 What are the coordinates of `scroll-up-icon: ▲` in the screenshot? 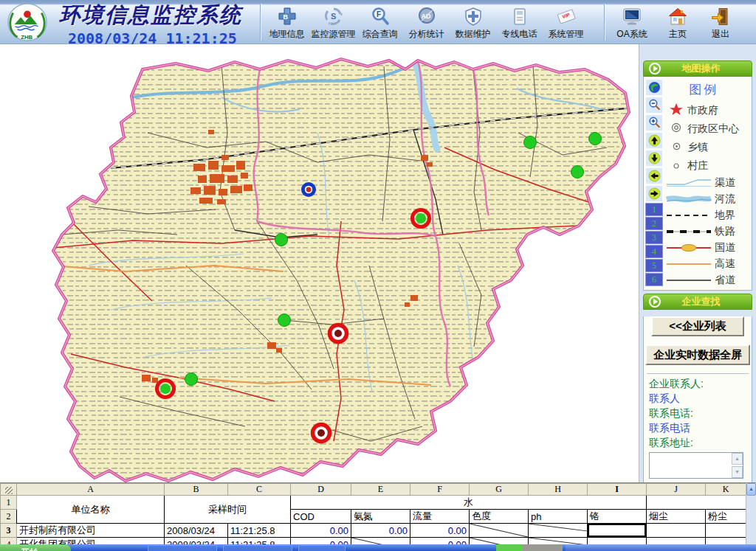 It's located at (737, 459).